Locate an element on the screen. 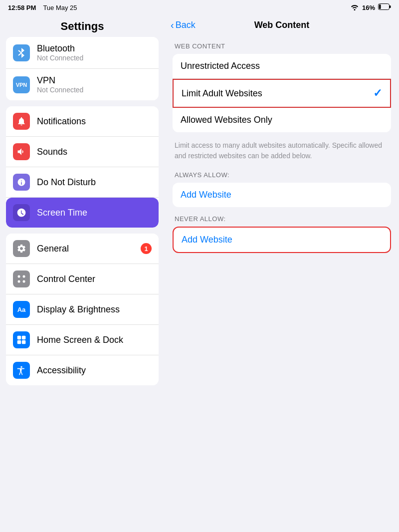 Image resolution: width=399 pixels, height=532 pixels. sidebar-item-display: Aa Display & Brightness is located at coordinates (82, 309).